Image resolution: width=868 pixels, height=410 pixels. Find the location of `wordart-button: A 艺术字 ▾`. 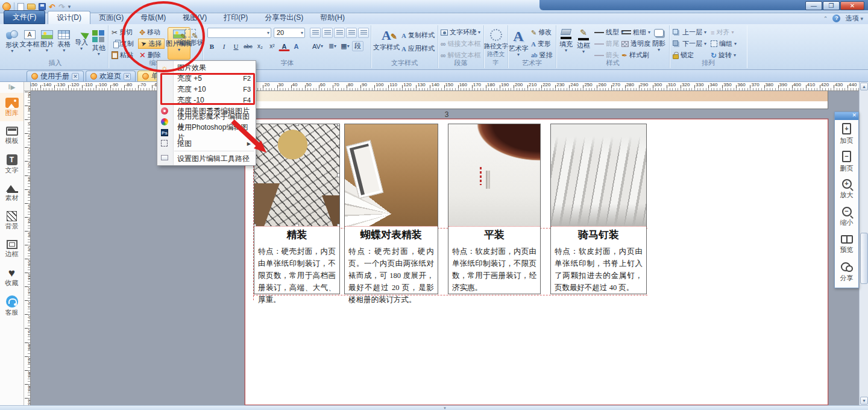

wordart-button: A 艺术字 ▾ is located at coordinates (518, 43).